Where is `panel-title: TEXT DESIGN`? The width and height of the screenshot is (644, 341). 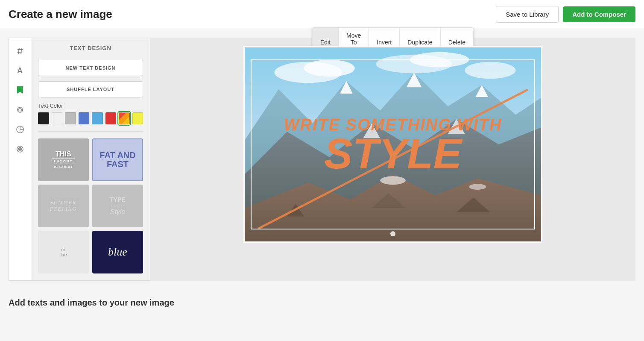 panel-title: TEXT DESIGN is located at coordinates (91, 50).